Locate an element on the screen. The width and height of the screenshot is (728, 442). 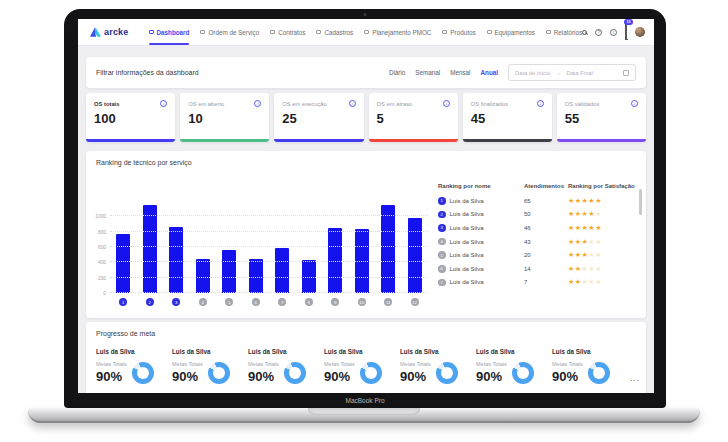
x-category-badge: 9 is located at coordinates (335, 302).